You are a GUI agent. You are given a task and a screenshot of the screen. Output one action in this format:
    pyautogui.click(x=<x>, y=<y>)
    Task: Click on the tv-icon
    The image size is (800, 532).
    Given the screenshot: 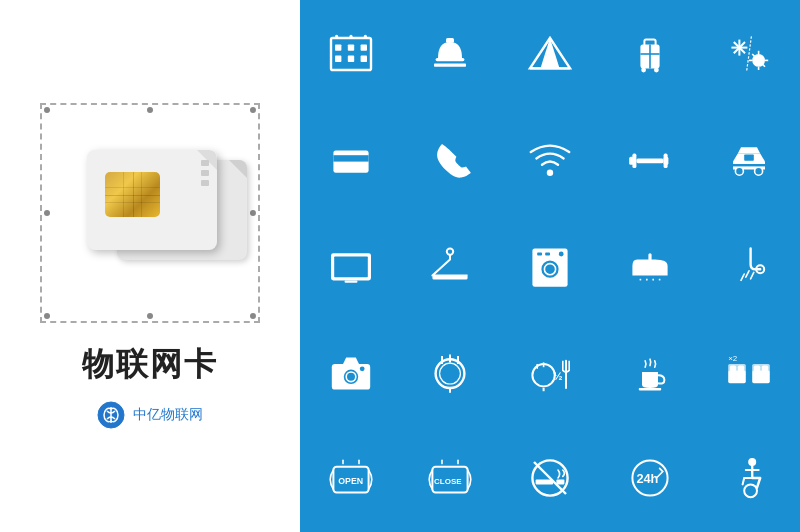 What is the action you would take?
    pyautogui.click(x=351, y=266)
    